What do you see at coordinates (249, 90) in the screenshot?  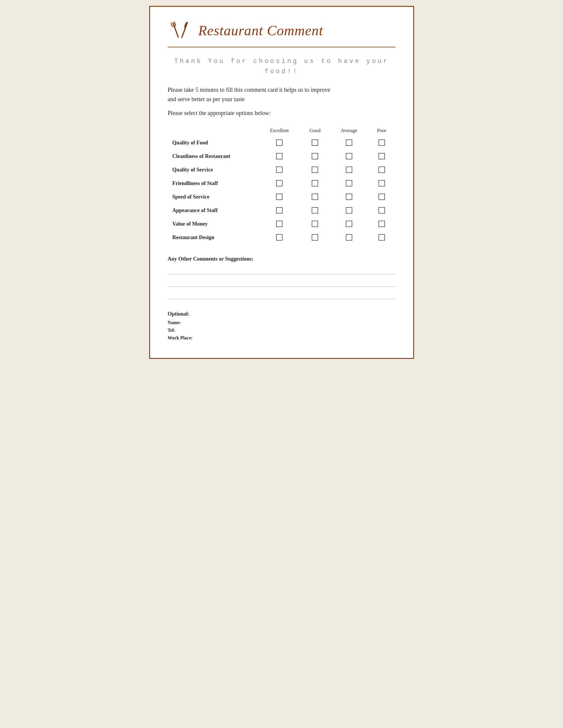 I see `intro-line1: Please take 5 minutes to fill this comme…` at bounding box center [249, 90].